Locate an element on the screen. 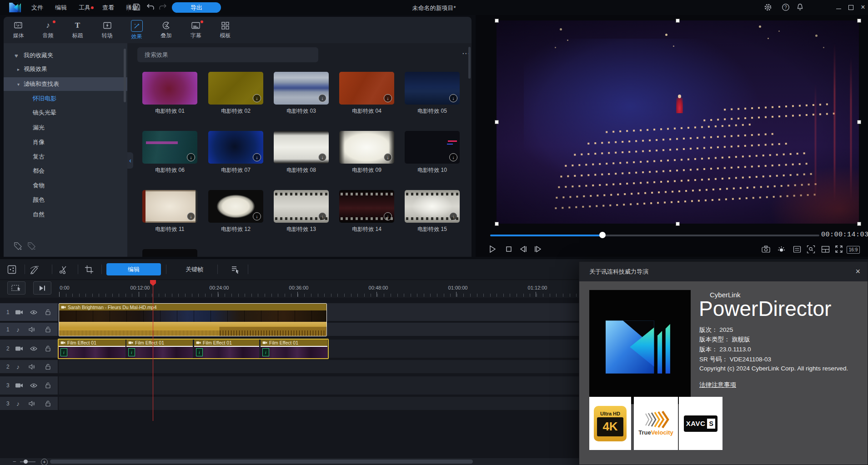  notifications-bell-icon is located at coordinates (800, 7).